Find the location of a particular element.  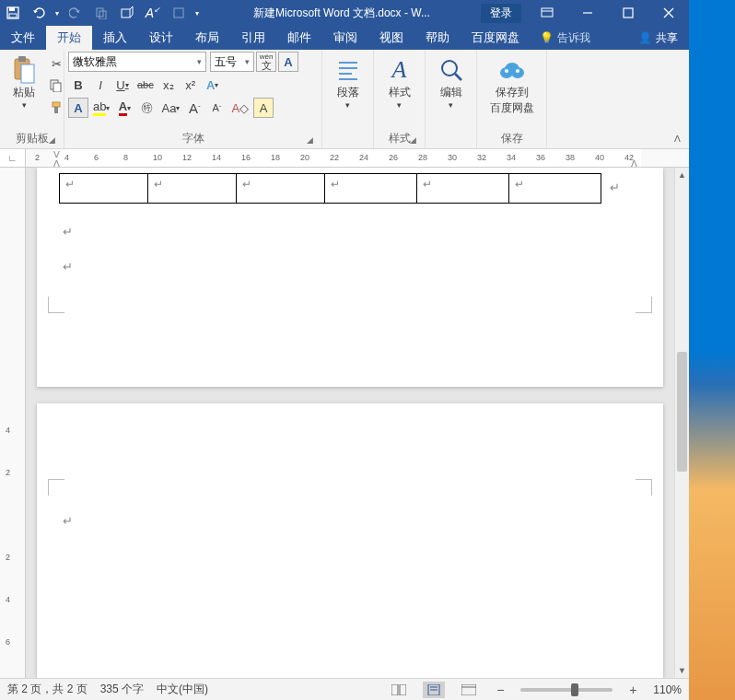

ruler-tick: 26 is located at coordinates (393, 158).